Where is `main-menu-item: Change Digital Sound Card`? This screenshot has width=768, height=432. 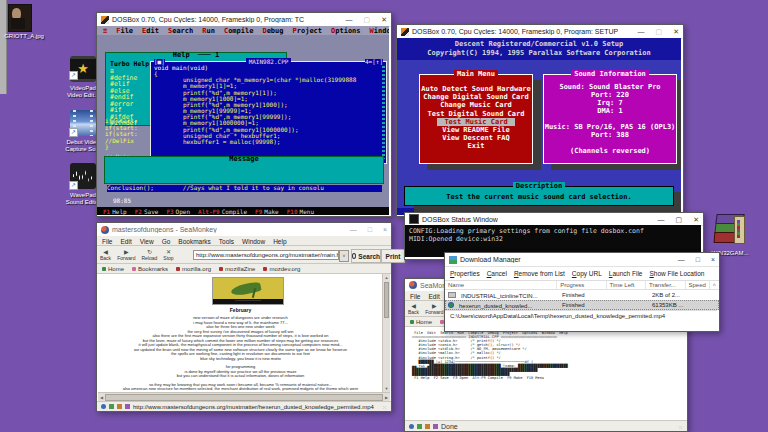
main-menu-item: Change Digital Sound Card is located at coordinates (476, 97).